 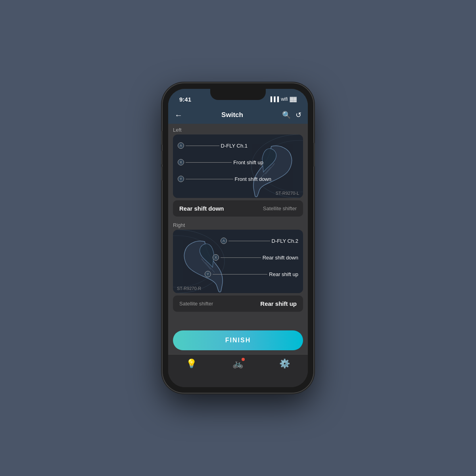 I want to click on left-sat-action: Rear shift down, so click(x=202, y=209).